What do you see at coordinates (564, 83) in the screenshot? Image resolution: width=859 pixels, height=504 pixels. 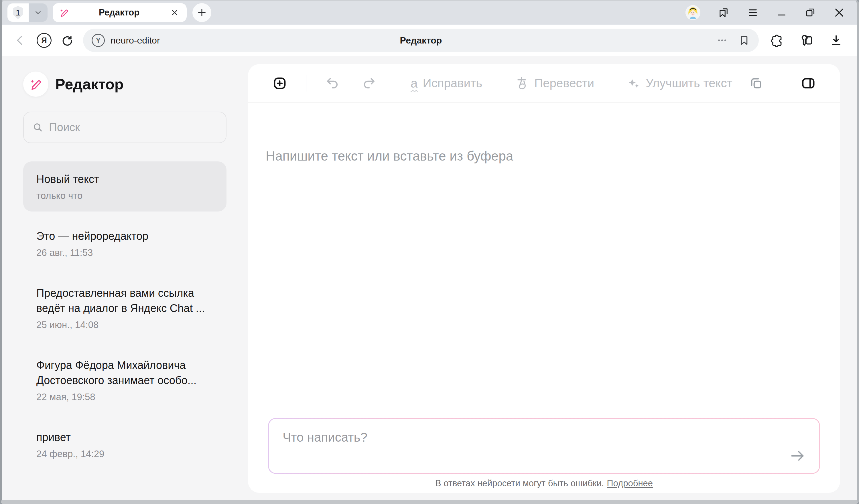 I see `translate-label: Перевести` at bounding box center [564, 83].